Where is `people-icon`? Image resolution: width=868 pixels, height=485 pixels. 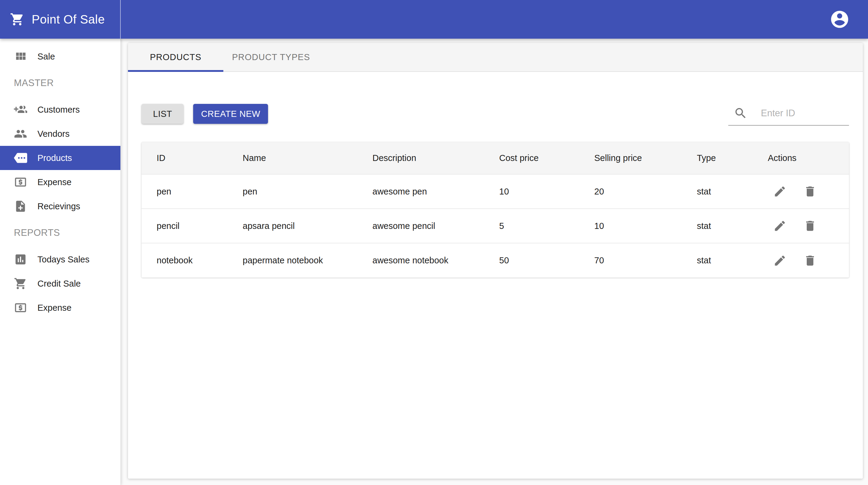
people-icon is located at coordinates (21, 134).